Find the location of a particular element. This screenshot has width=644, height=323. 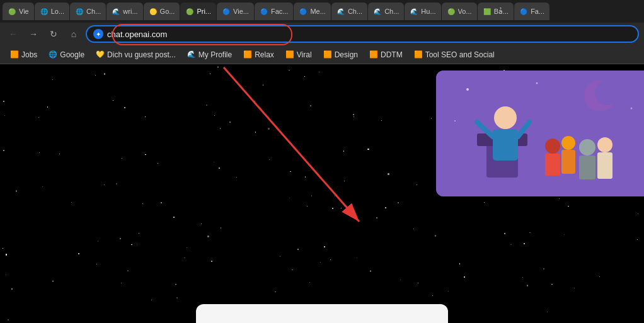

bookmark-favicon: 🌐 is located at coordinates (53, 55).